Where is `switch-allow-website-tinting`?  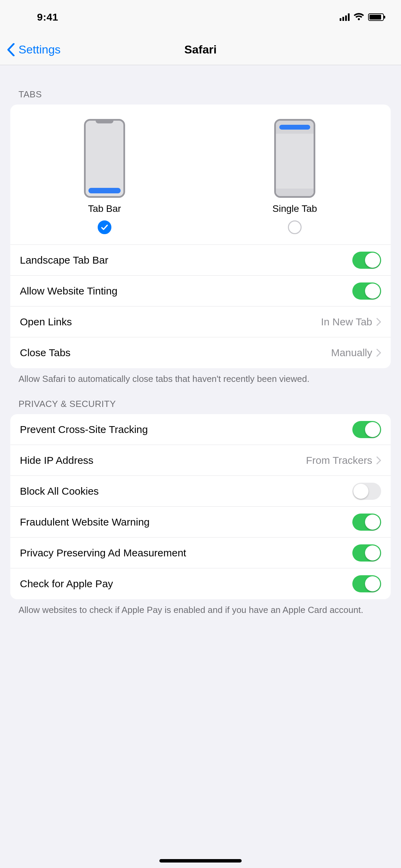
switch-allow-website-tinting is located at coordinates (367, 291).